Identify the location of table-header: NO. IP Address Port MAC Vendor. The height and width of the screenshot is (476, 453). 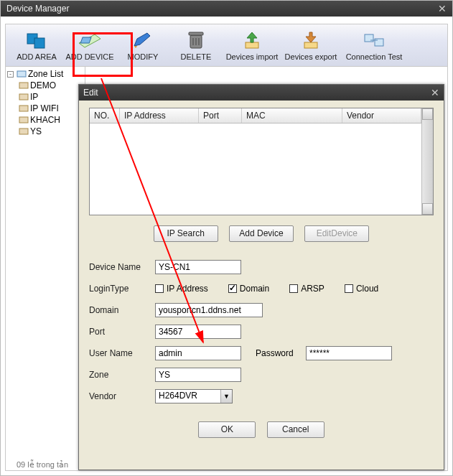
(256, 116).